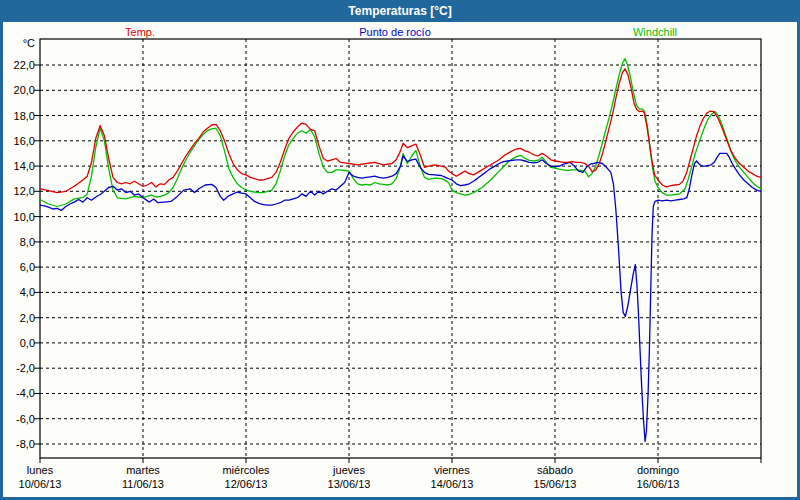  What do you see at coordinates (18, 242) in the screenshot?
I see `y-tick-label: 8,0` at bounding box center [18, 242].